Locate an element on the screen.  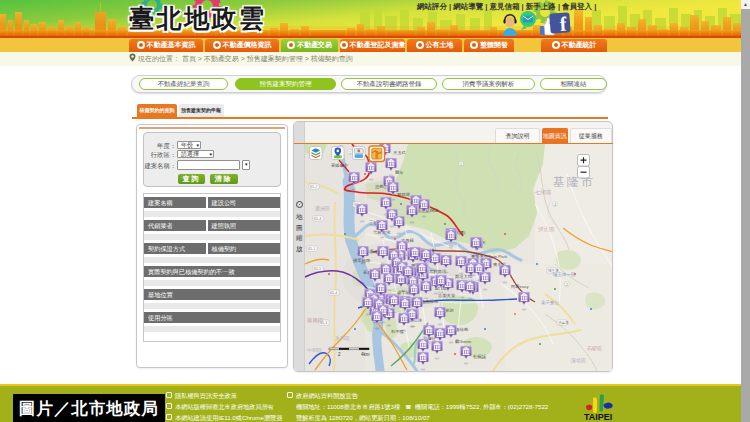
svg-text: 蘆洲區 is located at coordinates (322, 208).